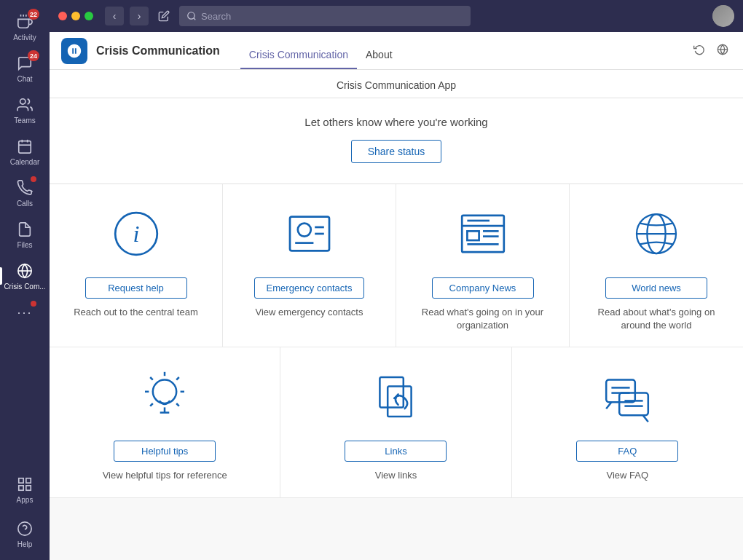 The image size is (743, 560). Describe the element at coordinates (711, 51) in the screenshot. I see `app-header-actions` at that location.